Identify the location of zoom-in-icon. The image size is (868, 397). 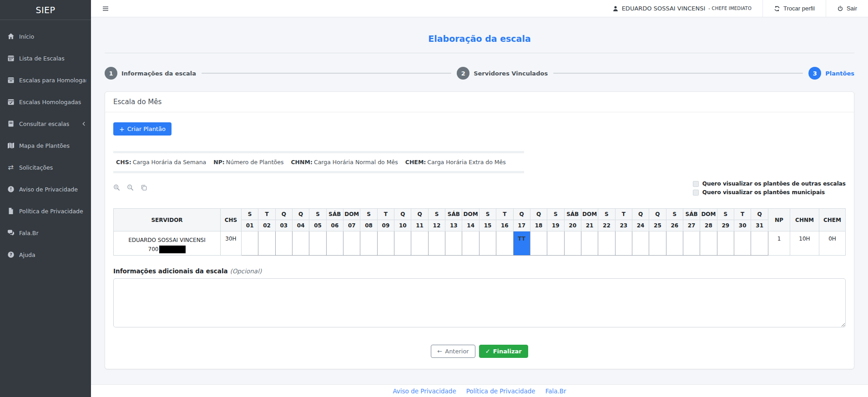
(116, 187).